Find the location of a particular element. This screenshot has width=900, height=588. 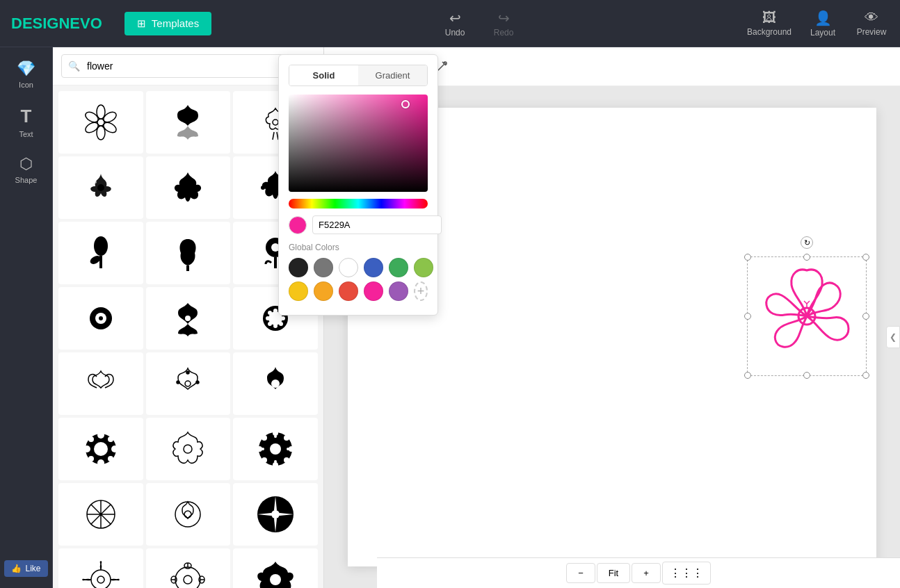

hue-slider is located at coordinates (358, 204).